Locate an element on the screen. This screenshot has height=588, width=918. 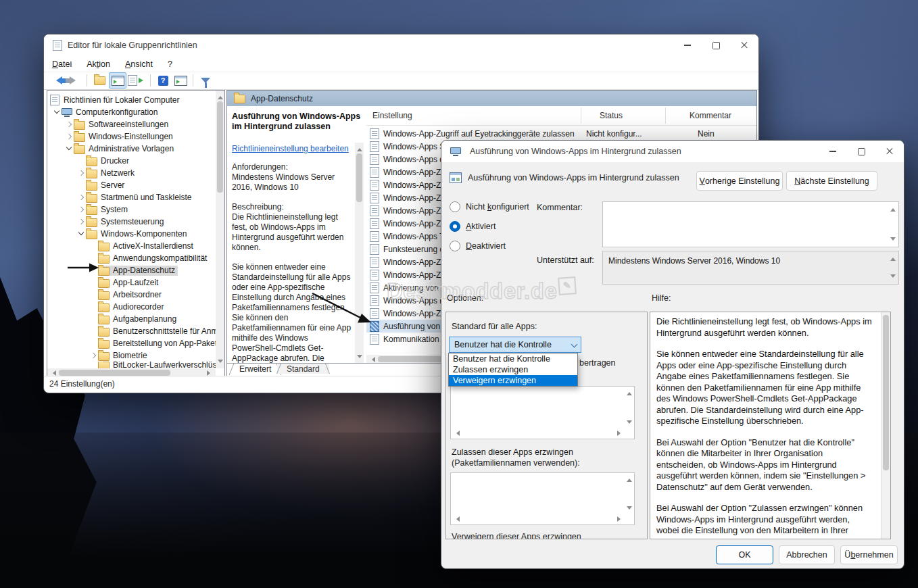
force-allow-apps-listbox is located at coordinates (542, 499).